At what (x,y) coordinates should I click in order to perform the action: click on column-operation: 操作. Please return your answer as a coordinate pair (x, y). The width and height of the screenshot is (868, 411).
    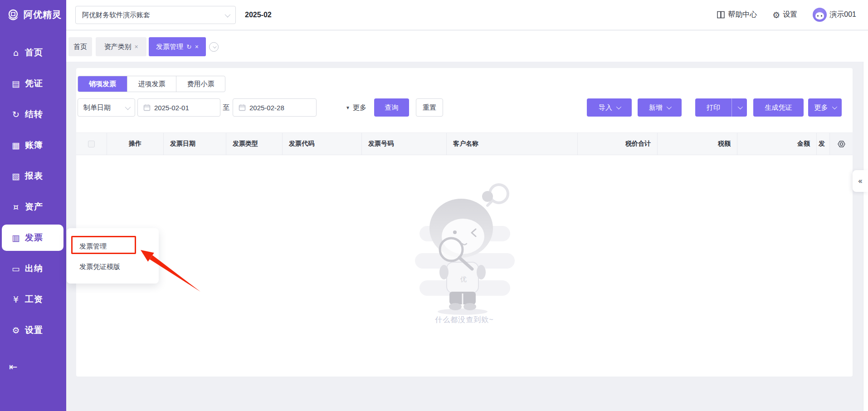
    Looking at the image, I should click on (135, 144).